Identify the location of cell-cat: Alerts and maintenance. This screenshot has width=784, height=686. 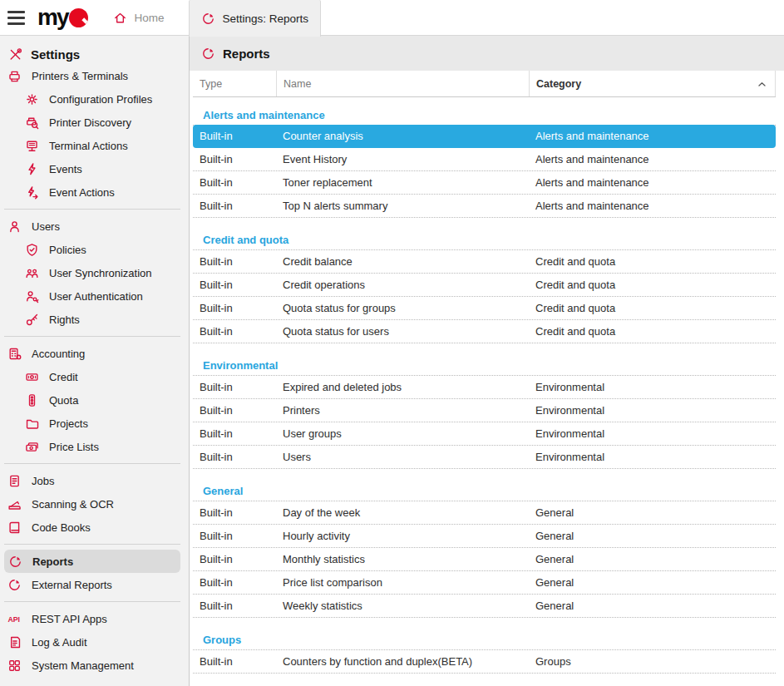
(652, 183).